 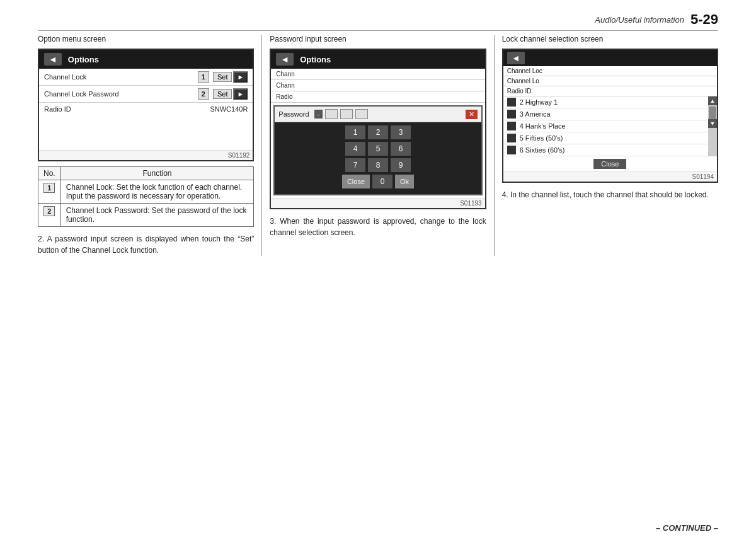 I want to click on col1-desc: 2. A password input screen is displayed …, so click(x=146, y=245).